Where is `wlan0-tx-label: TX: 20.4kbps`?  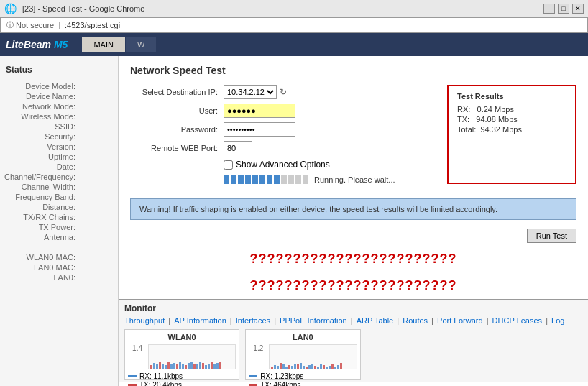
wlan0-tx-label: TX: 20.4kbps is located at coordinates (161, 384).